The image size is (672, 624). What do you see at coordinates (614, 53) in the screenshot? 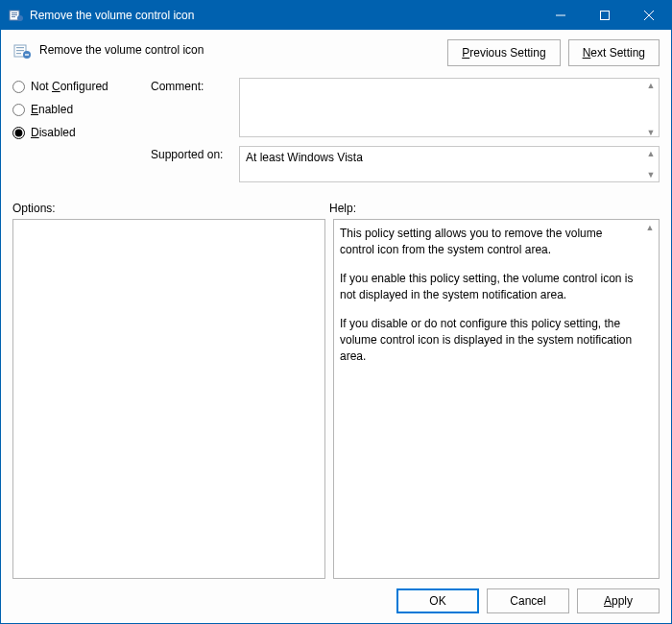
I see `next-setting-button: Next Setting` at bounding box center [614, 53].